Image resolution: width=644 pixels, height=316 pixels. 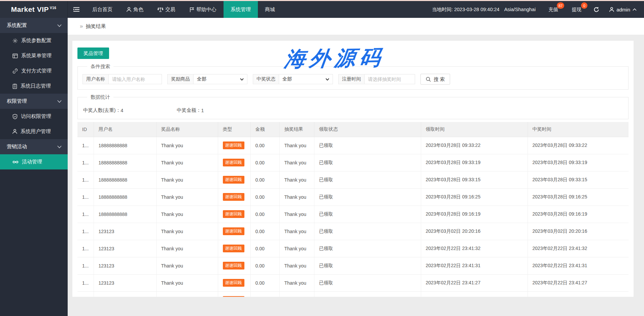 I want to click on prize-field-group: 奖励商品 全部, so click(x=207, y=79).